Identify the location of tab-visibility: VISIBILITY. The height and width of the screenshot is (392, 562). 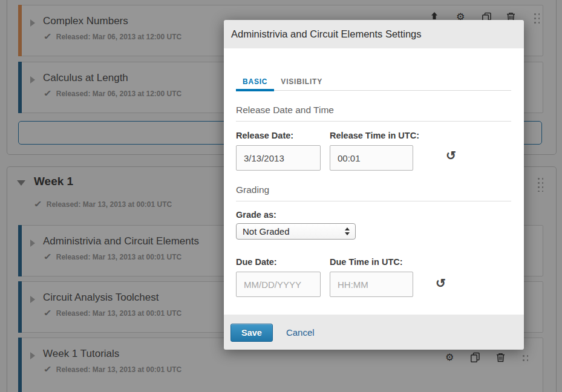
(301, 83).